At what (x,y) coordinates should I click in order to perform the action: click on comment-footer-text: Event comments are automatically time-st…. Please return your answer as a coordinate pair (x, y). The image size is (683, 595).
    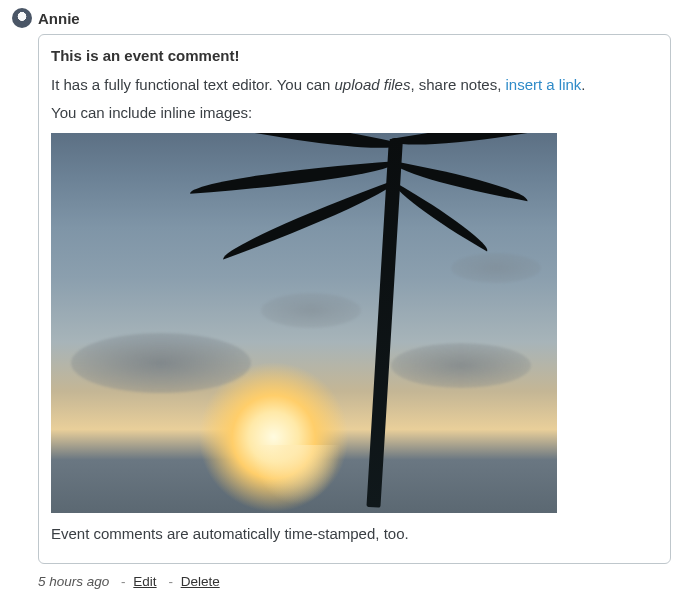
    Looking at the image, I should click on (354, 534).